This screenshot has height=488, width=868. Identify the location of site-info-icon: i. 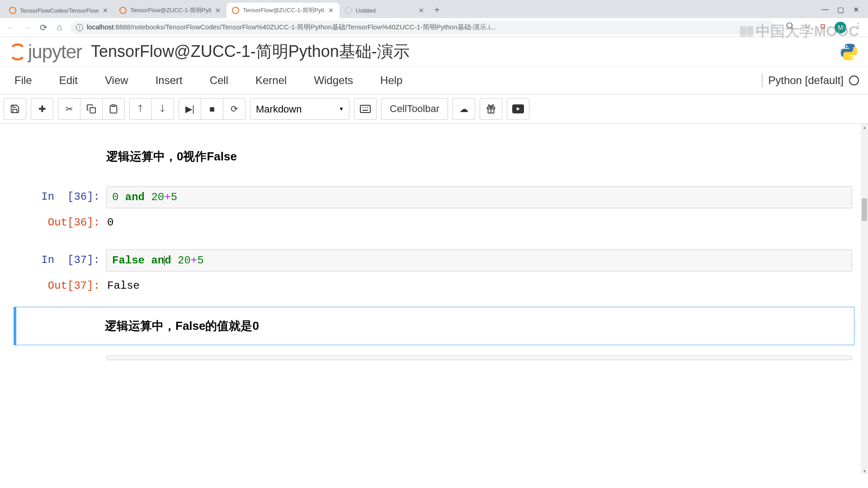
(80, 28).